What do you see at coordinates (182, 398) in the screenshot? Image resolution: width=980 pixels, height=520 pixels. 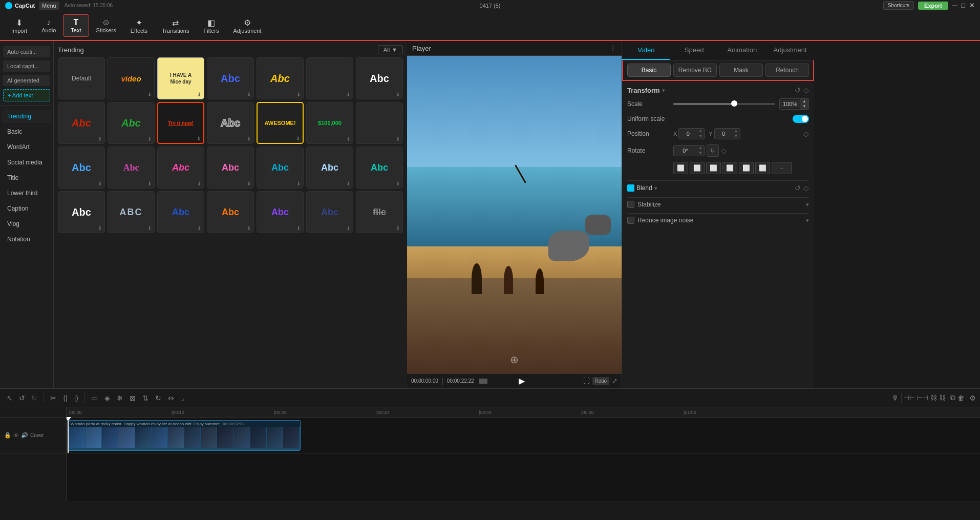 I see `tl-angle-btn: ⌟` at bounding box center [182, 398].